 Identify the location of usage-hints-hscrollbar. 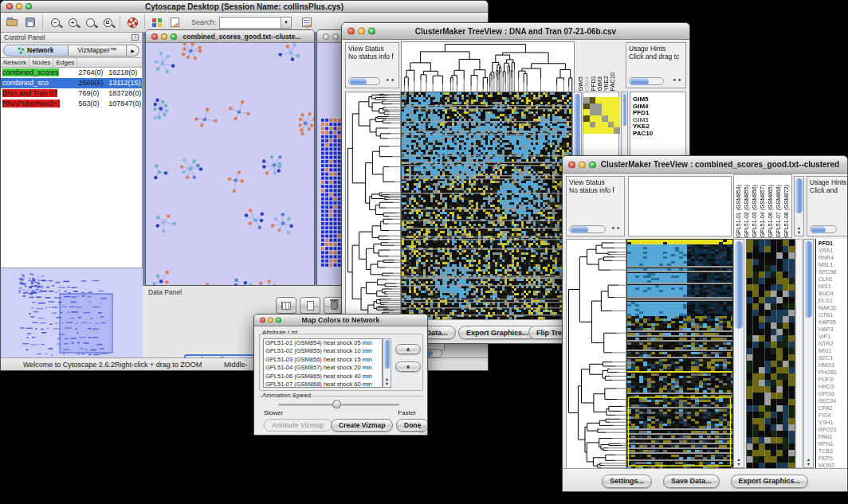
(823, 229).